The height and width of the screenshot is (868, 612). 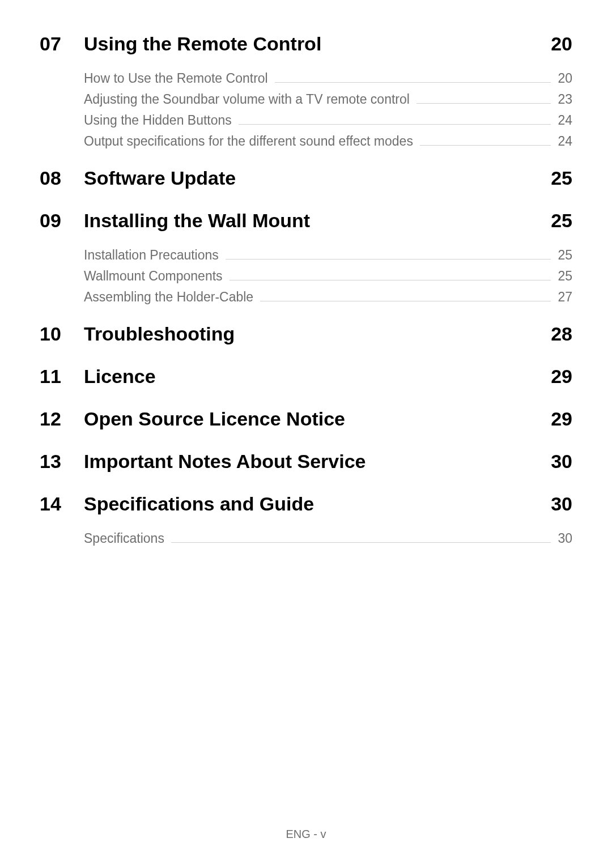 I want to click on toc-subitem-title: Assembling the Holder-Cable, so click(x=169, y=297).